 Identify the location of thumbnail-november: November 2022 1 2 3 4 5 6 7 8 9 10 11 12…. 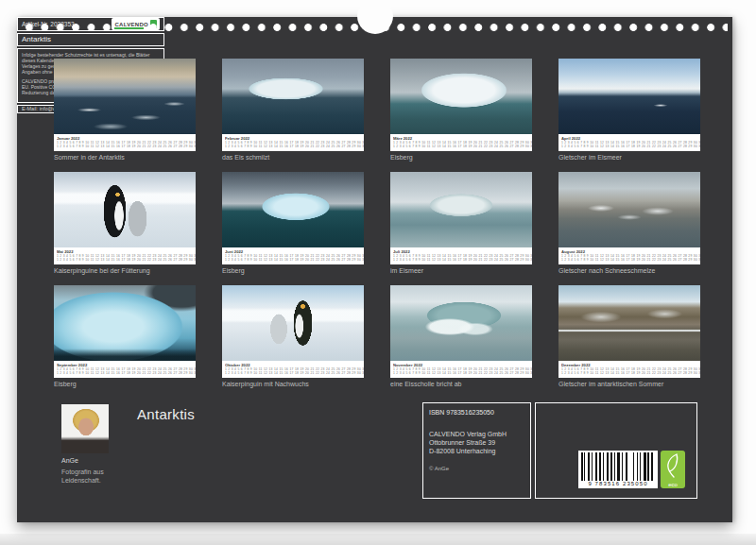
(461, 337).